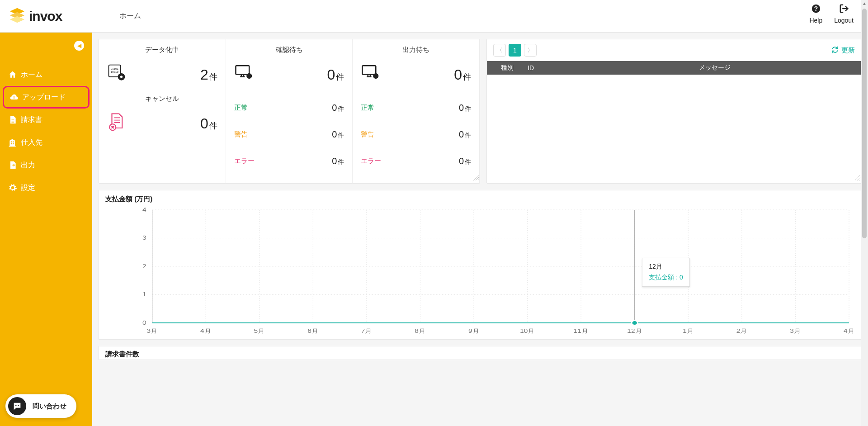 This screenshot has height=426, width=868. I want to click on sidebar-item-export: 出力, so click(46, 165).